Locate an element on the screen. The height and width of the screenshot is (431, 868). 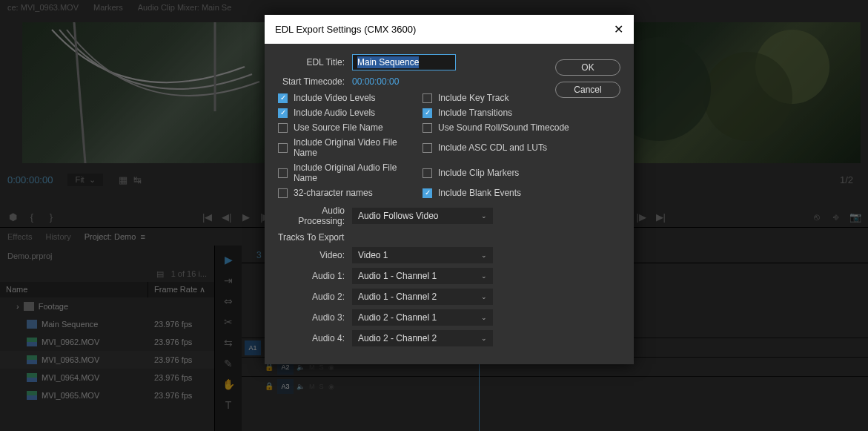
project-item: MVI_0965.MOV23.976 fps is located at coordinates (107, 395).